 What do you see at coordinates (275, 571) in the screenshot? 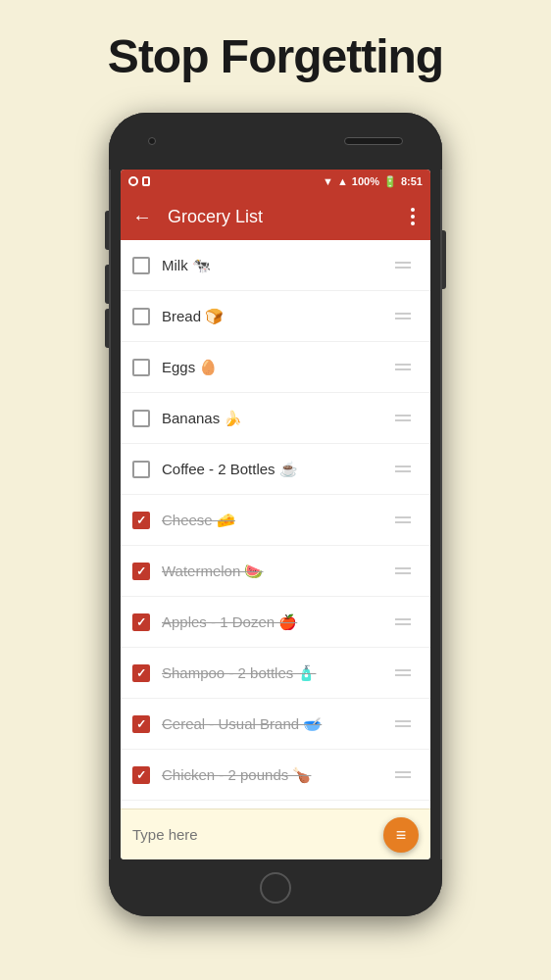
I see `item-text-7: Watermelon 🍉` at bounding box center [275, 571].